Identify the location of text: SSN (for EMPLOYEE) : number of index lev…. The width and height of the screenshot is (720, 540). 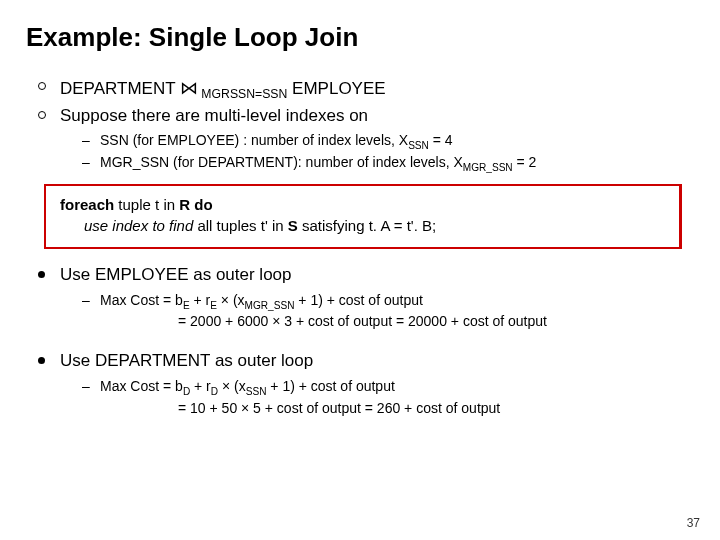
(254, 140).